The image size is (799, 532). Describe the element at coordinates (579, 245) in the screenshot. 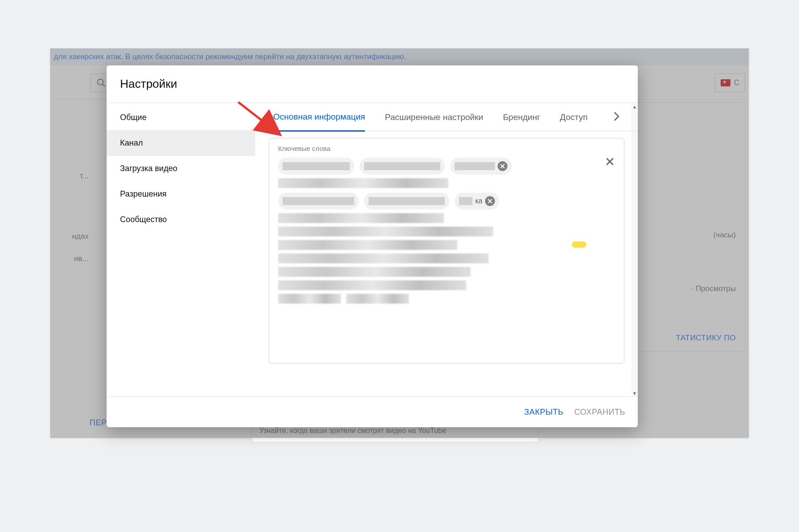

I see `highlight-marker` at that location.